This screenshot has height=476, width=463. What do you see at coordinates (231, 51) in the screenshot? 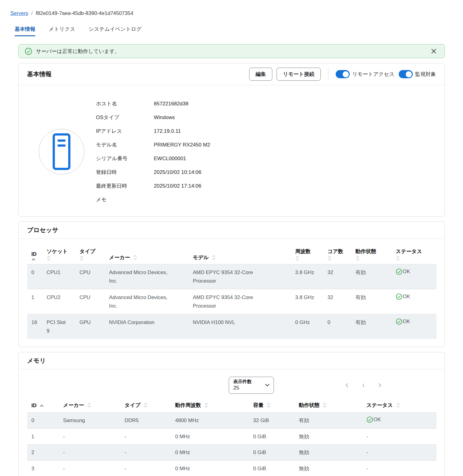
I see `success-alert: サーバーは正常に動作しています。` at bounding box center [231, 51].